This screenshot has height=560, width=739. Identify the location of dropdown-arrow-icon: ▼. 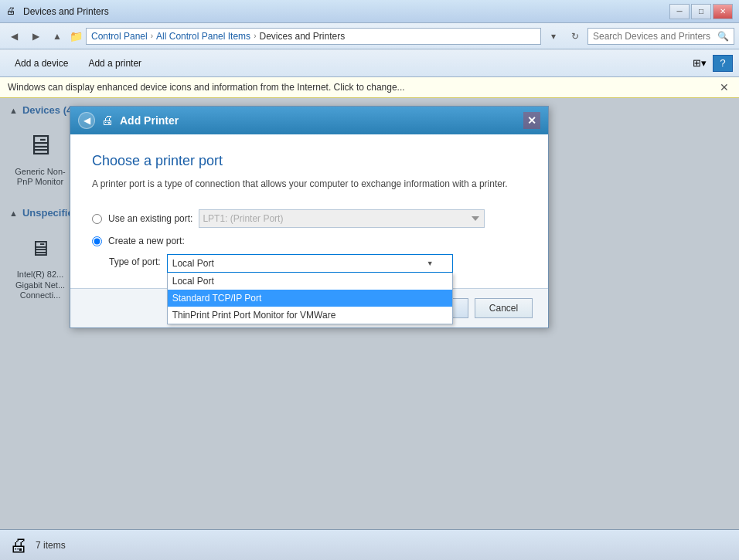
(430, 263).